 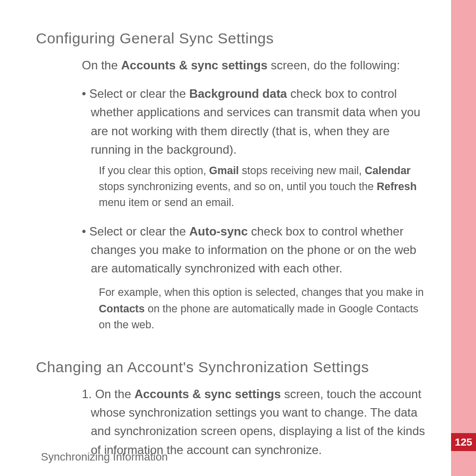 What do you see at coordinates (256, 422) in the screenshot?
I see `list-item: 1. On the Accounts & sync settings scree…` at bounding box center [256, 422].